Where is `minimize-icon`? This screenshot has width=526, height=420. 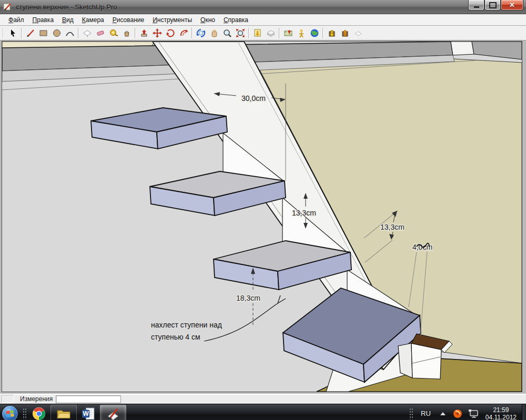 minimize-icon is located at coordinates (477, 7).